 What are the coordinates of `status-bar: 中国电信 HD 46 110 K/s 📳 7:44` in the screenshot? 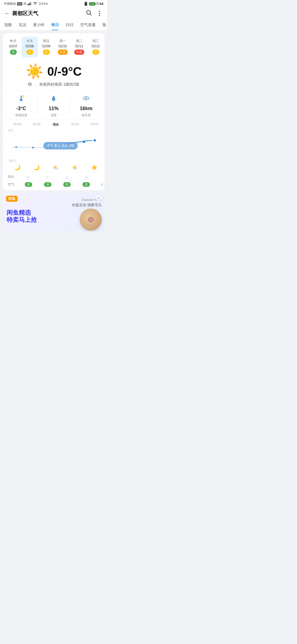 It's located at (54, 3).